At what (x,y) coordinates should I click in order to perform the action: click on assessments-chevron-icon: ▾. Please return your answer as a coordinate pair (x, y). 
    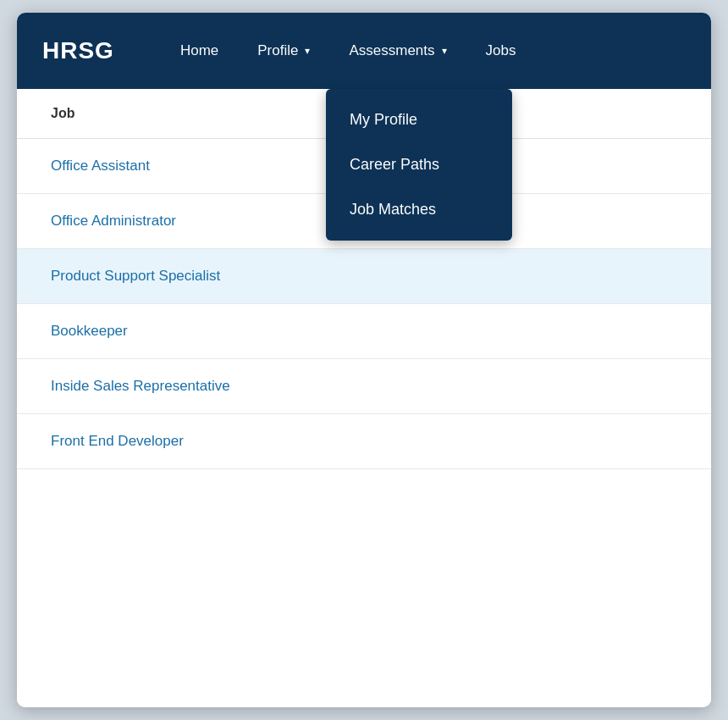
    Looking at the image, I should click on (444, 51).